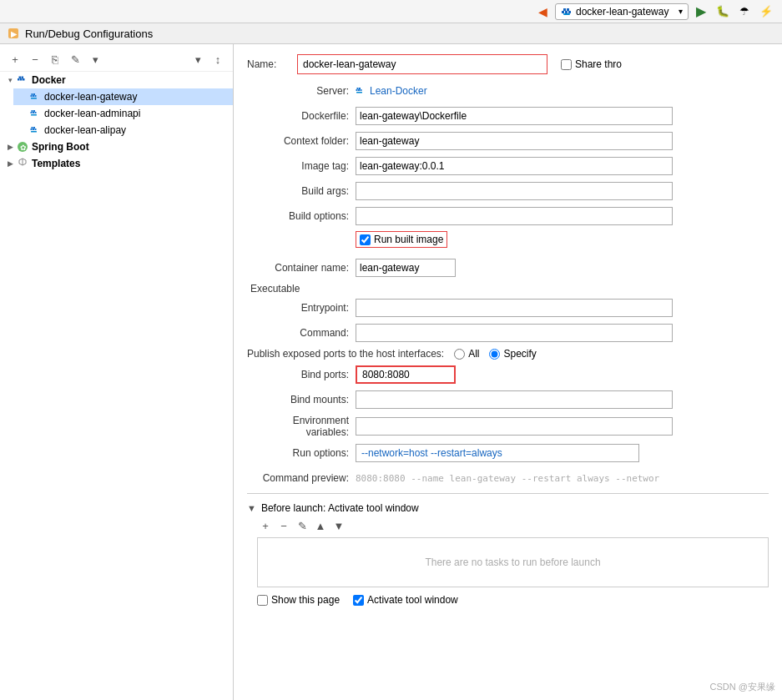 The image size is (782, 700). Describe the element at coordinates (349, 354) in the screenshot. I see `publish-ports-label: Publish exposed ports to the host interf…` at that location.